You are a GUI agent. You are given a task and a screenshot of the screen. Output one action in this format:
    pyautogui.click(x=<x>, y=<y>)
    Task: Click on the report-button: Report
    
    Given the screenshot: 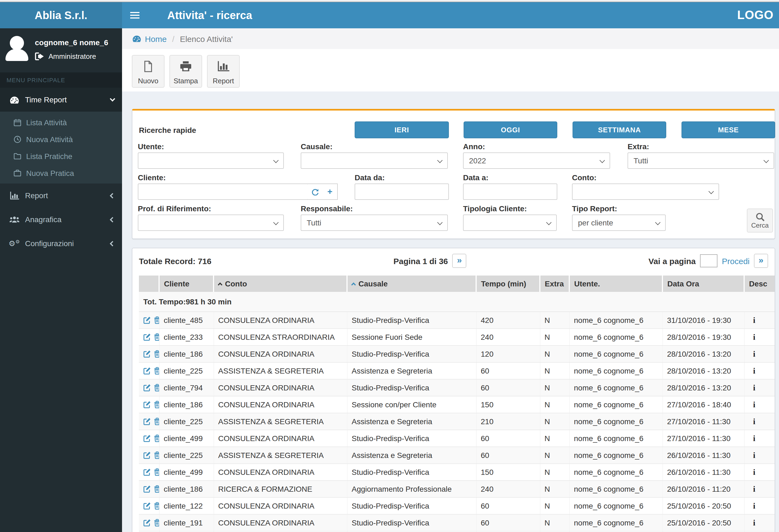 What is the action you would take?
    pyautogui.click(x=223, y=71)
    